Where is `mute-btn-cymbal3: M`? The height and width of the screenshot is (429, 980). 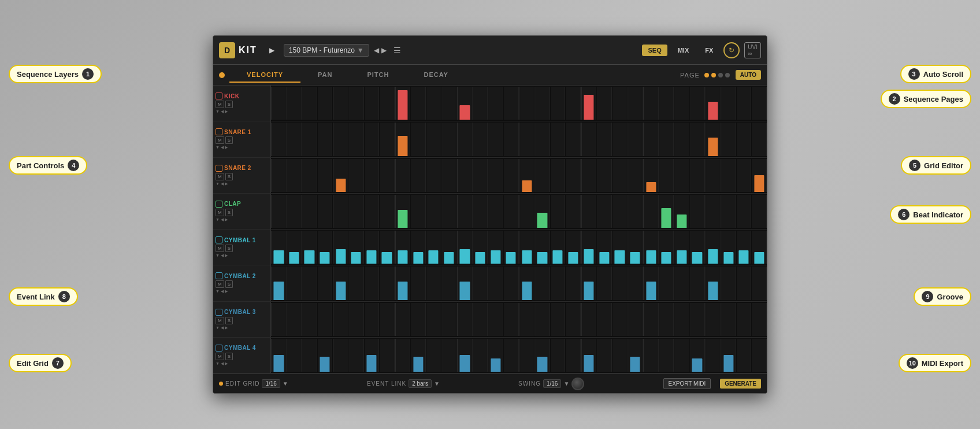 mute-btn-cymbal3: M is located at coordinates (220, 320).